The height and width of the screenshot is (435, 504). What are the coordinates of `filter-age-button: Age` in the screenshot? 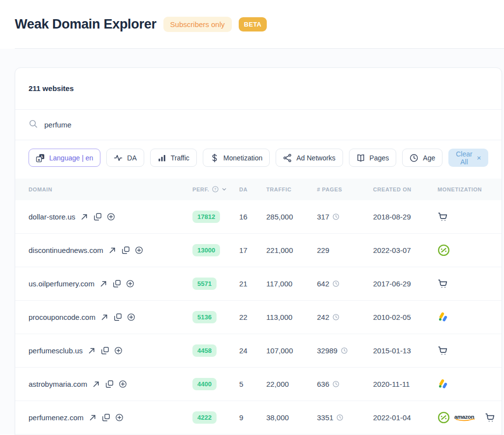 It's located at (422, 157).